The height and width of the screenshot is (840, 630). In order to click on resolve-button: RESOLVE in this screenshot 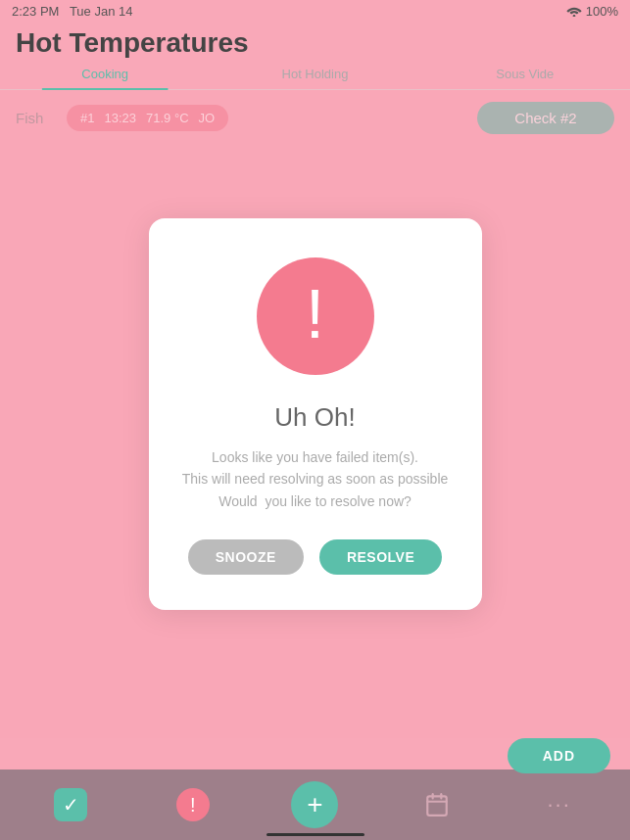, I will do `click(380, 557)`.